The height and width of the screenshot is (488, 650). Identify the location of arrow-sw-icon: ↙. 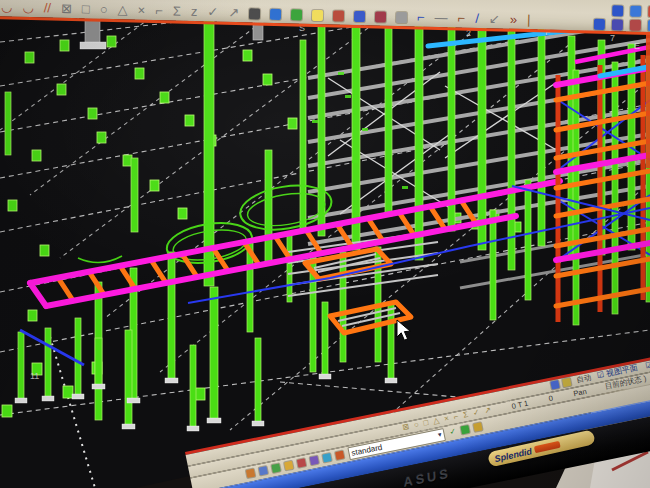
(494, 18).